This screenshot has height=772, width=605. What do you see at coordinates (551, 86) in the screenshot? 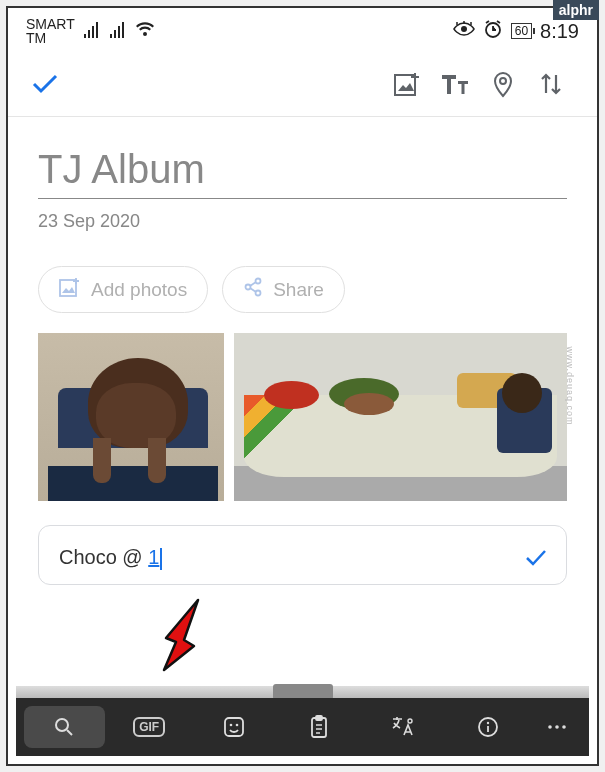
I see `sort-icon` at bounding box center [551, 86].